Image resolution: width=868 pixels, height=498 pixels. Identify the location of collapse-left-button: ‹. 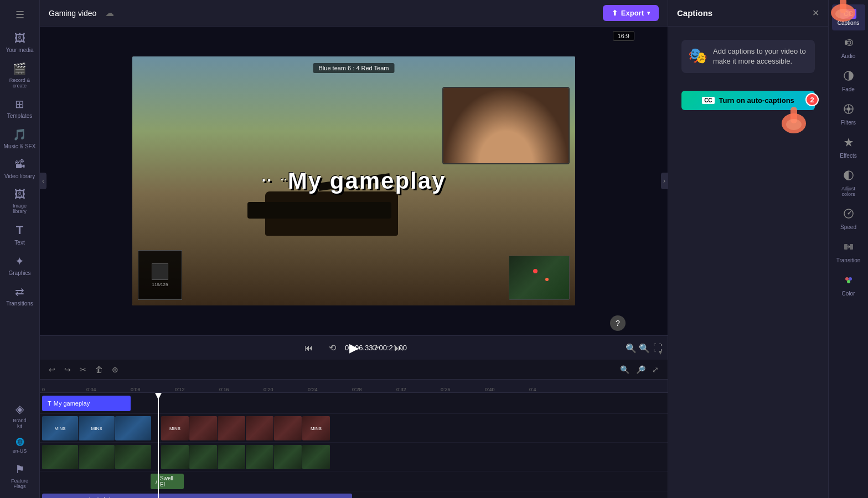
(43, 181).